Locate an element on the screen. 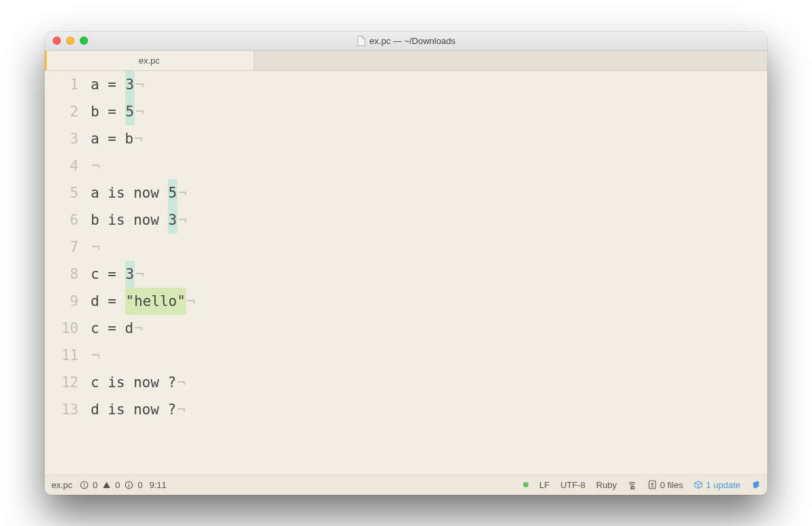 Image resolution: width=812 pixels, height=526 pixels. string-literal: "hello" is located at coordinates (156, 301).